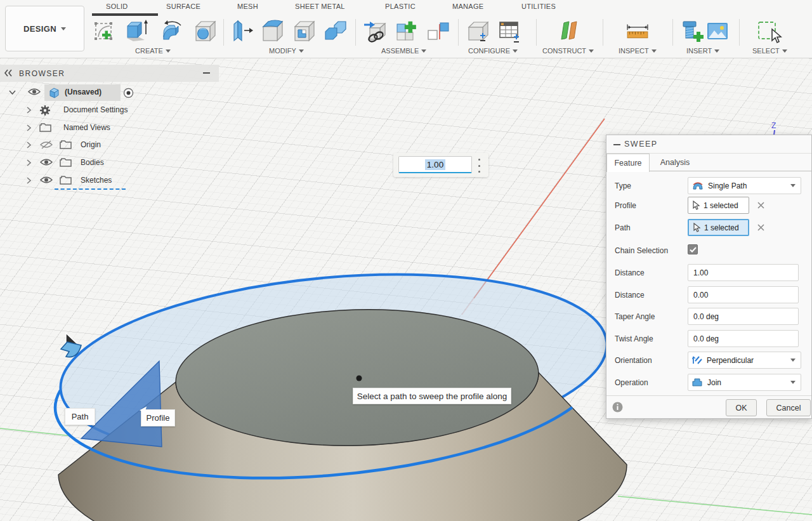 The image size is (812, 521). I want to click on dimension-input: 1.00, so click(435, 165).